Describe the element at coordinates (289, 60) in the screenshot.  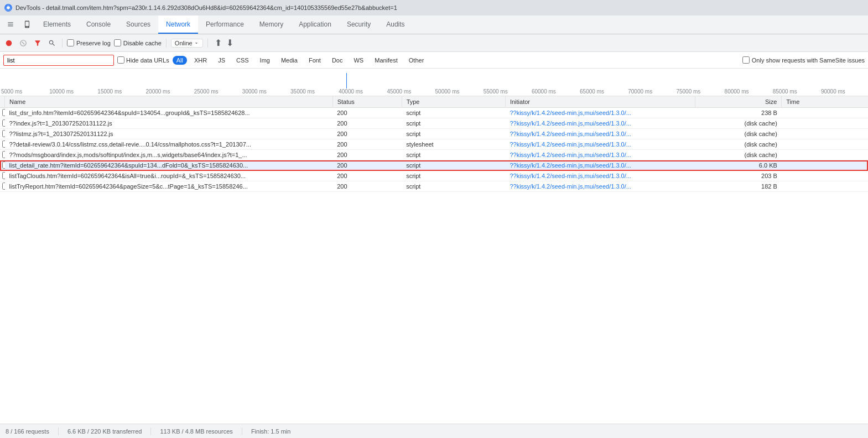
I see `filter-media-button: Media` at that location.